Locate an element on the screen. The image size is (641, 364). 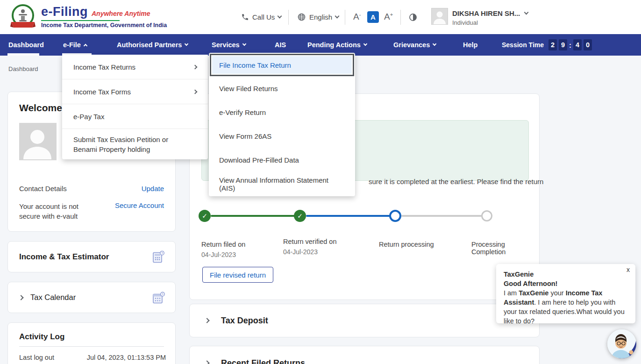
tax-deposit-accordion: Tax Deposit is located at coordinates (364, 321).